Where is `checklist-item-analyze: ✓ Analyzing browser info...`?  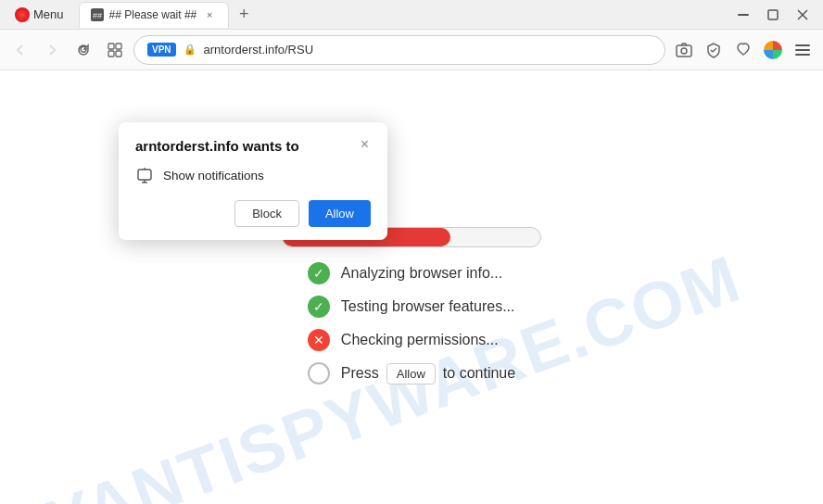
checklist-item-analyze: ✓ Analyzing browser info... is located at coordinates (405, 273).